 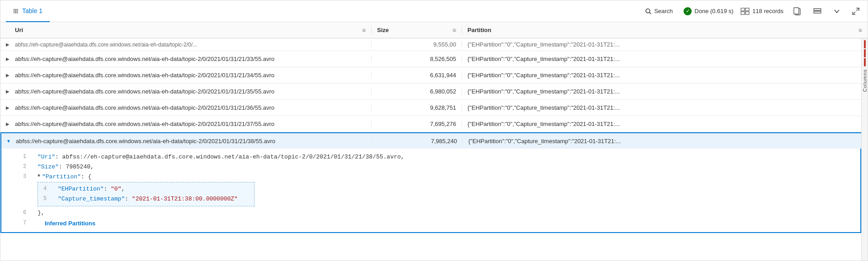 What do you see at coordinates (28, 11) in the screenshot?
I see `tab-table1: ⊞ Table 1` at bounding box center [28, 11].